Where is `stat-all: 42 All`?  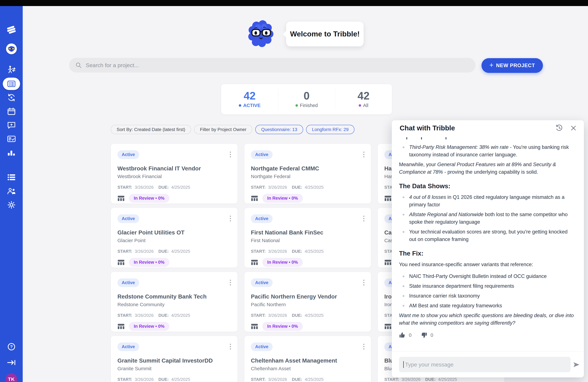 stat-all: 42 All is located at coordinates (364, 99).